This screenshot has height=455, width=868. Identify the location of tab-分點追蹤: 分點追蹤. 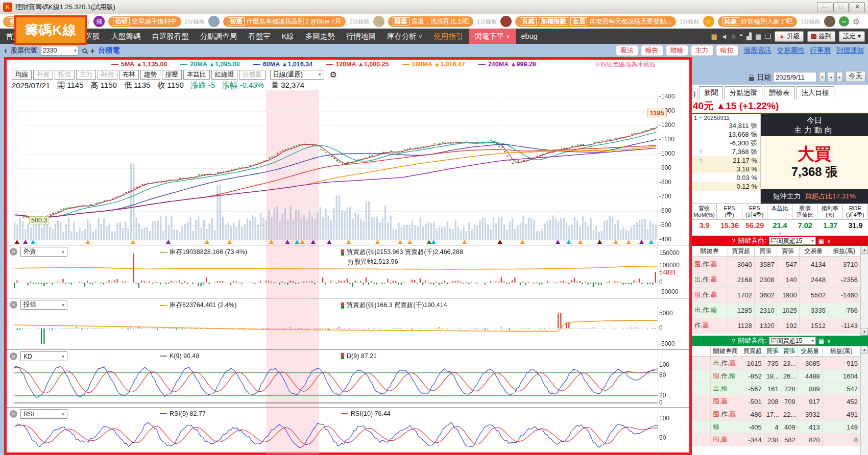
(743, 93).